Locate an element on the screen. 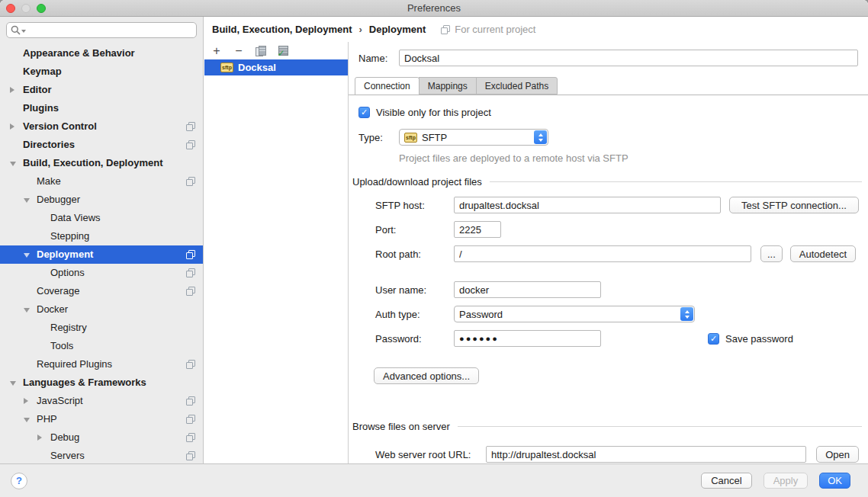  section-browse-header: Browse files on server is located at coordinates (401, 427).